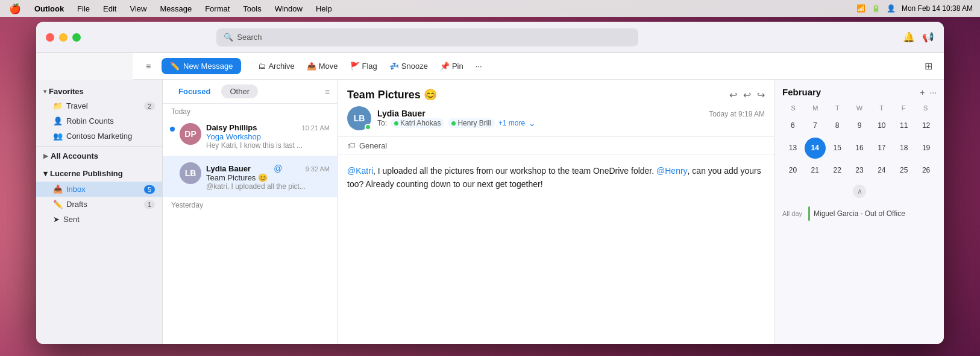 This screenshot has height=356, width=980. Describe the element at coordinates (240, 92) in the screenshot. I see `other-tab: Other` at that location.